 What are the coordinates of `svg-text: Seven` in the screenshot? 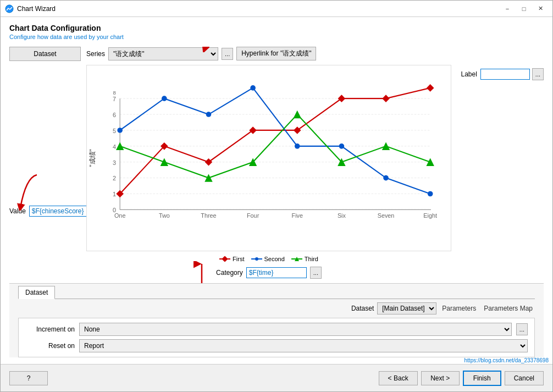 It's located at (386, 216).